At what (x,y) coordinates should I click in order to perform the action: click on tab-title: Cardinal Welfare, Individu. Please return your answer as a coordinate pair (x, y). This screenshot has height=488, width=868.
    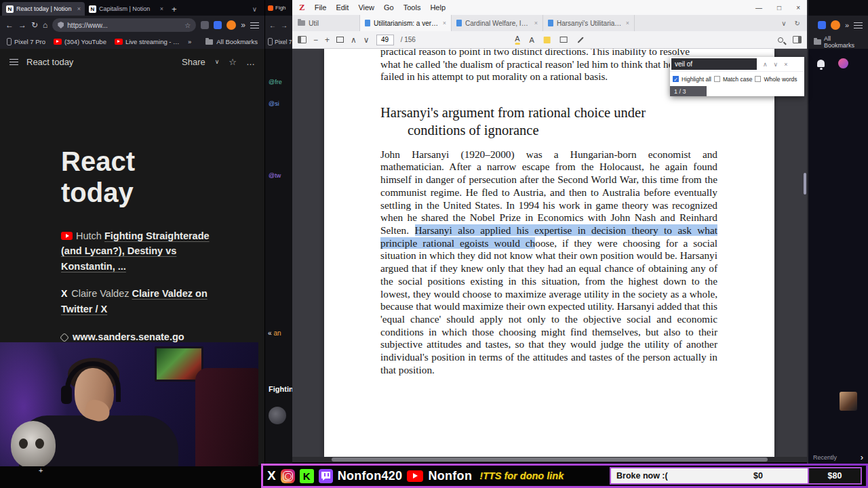
    Looking at the image, I should click on (498, 23).